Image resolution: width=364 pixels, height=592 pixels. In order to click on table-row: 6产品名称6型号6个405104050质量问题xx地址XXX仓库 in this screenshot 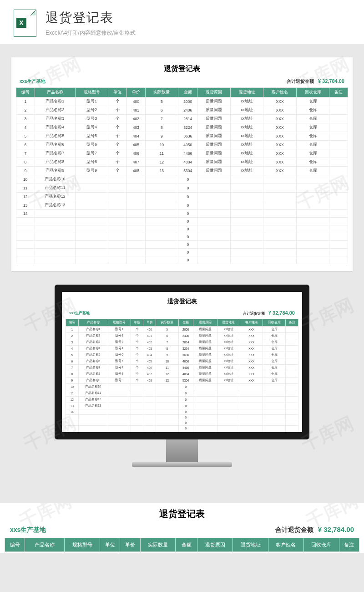, I will do `click(182, 145)`.